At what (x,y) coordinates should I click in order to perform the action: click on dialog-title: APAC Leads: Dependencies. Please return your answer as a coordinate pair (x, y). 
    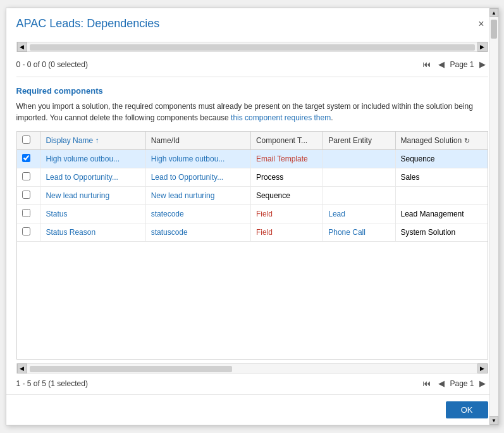
    Looking at the image, I should click on (89, 24).